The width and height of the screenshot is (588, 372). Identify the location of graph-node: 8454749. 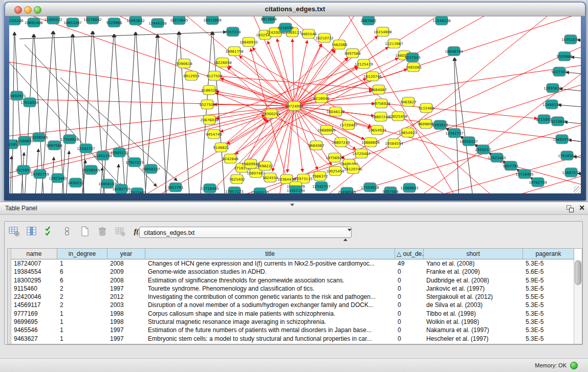
(214, 134).